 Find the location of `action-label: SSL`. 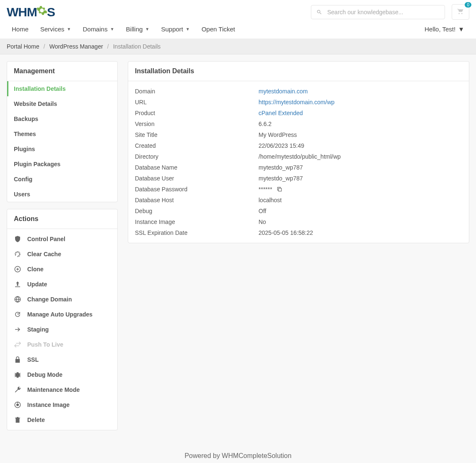

action-label: SSL is located at coordinates (33, 360).